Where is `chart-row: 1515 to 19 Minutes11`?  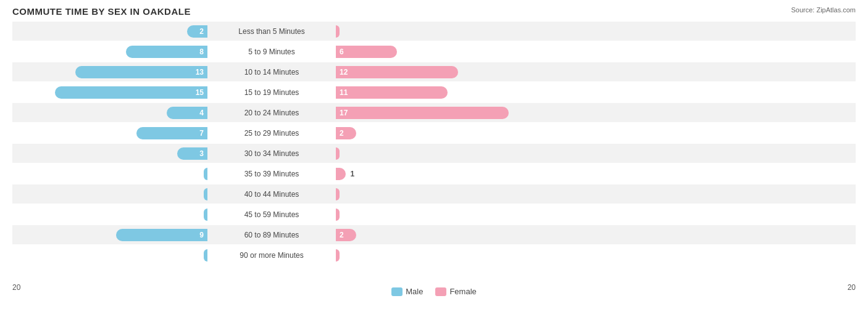 chart-row: 1515 to 19 Minutes11 is located at coordinates (434, 93).